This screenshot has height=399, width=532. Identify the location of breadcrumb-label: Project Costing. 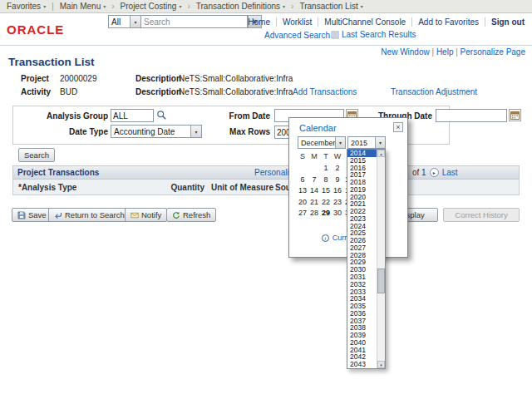
(149, 7).